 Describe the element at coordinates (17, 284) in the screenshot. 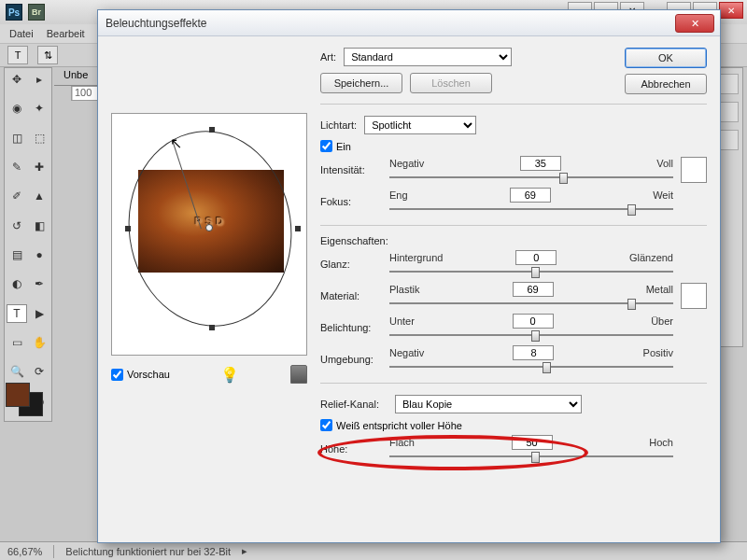

I see `dodge-tool: ◐` at that location.